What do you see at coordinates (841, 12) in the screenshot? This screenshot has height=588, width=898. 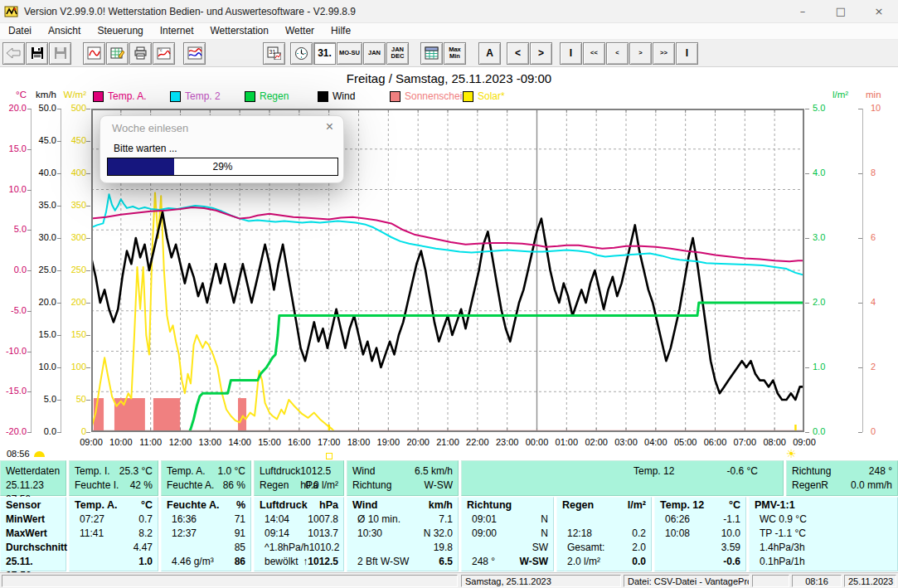 I see `maximize-button: □` at bounding box center [841, 12].